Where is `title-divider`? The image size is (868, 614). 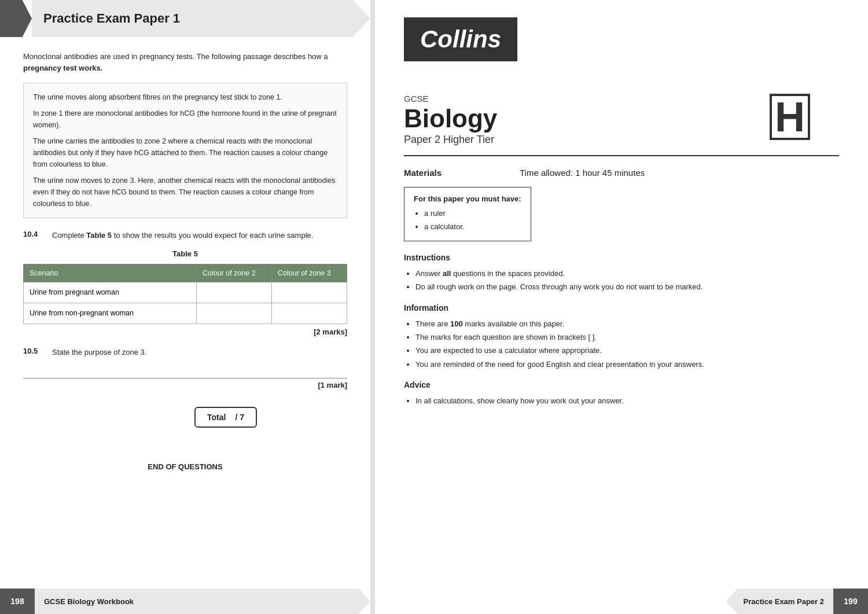
title-divider is located at coordinates (621, 156).